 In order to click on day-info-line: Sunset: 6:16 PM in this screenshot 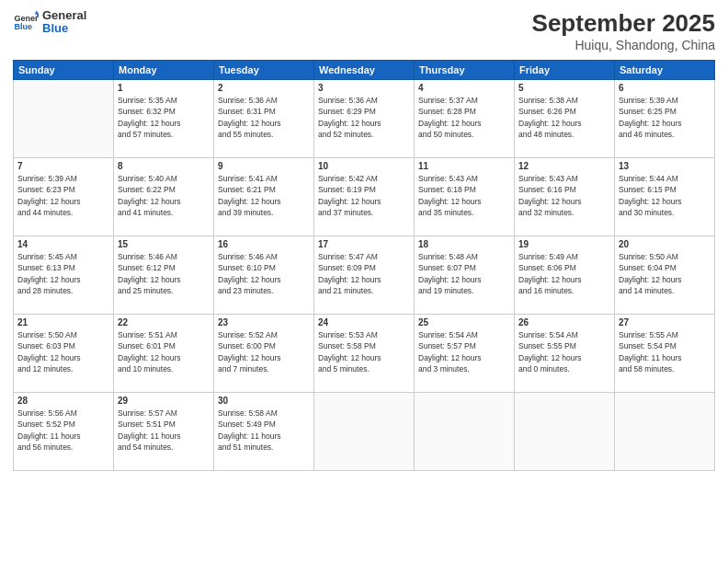, I will do `click(548, 190)`.